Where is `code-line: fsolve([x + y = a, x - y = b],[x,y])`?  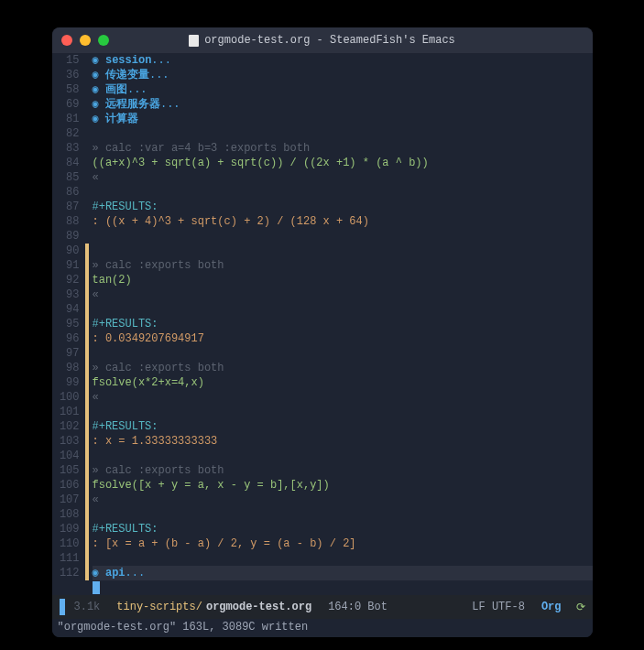
code-line: fsolve([x + y = a, x - y = b],[x,y]) is located at coordinates (343, 485).